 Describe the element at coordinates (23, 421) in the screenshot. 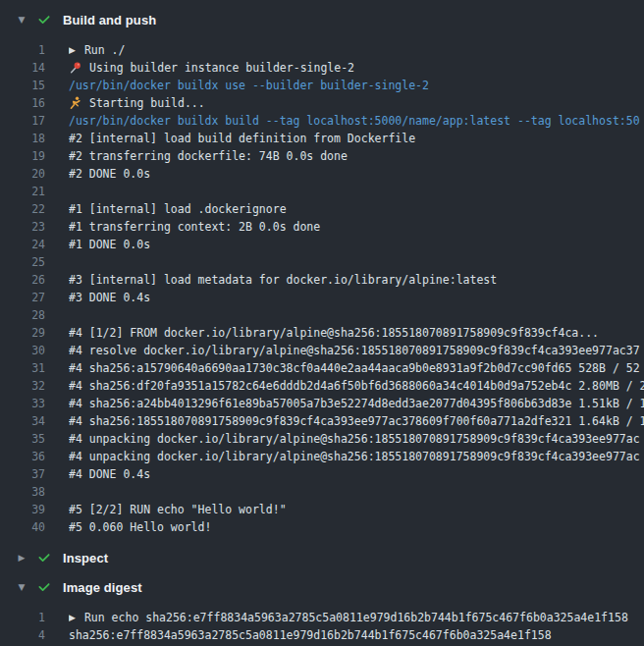

I see `line-number: 34` at that location.